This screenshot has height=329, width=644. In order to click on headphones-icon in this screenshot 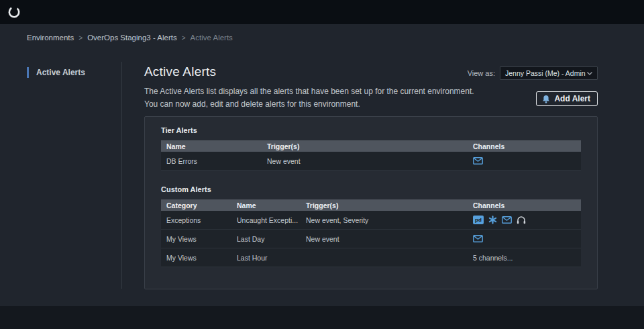, I will do `click(521, 220)`.